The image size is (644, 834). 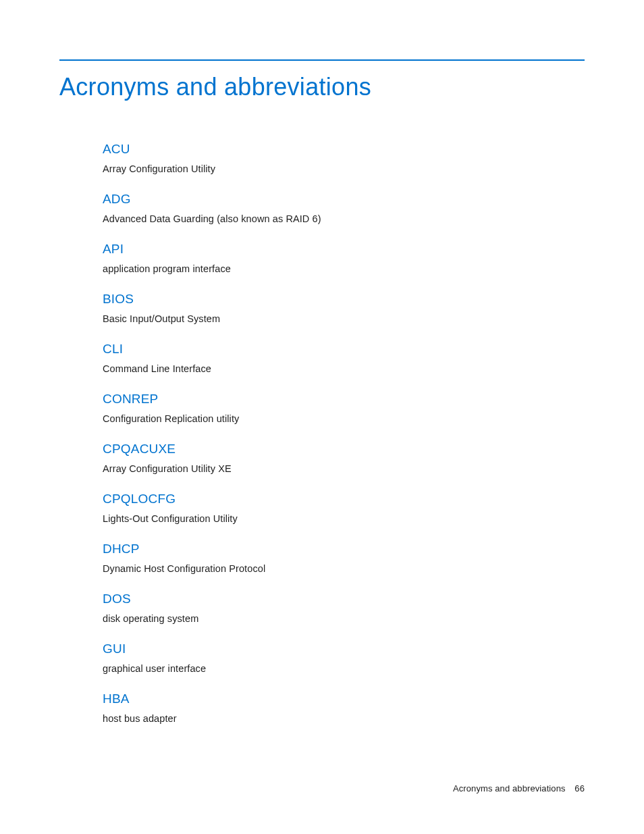 What do you see at coordinates (344, 219) in the screenshot?
I see `acronym-definition: Advanced Data Guarding (also known as RA…` at bounding box center [344, 219].